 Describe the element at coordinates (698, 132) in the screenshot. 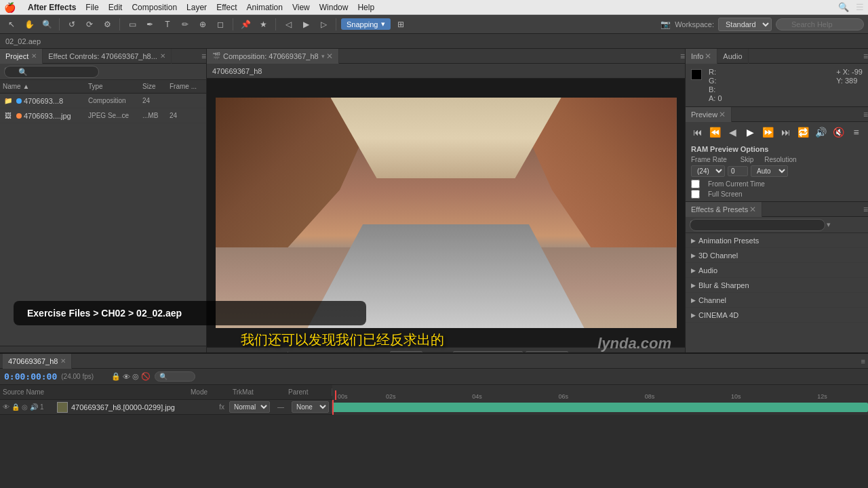

I see `preview-first-frame: ⏮` at that location.